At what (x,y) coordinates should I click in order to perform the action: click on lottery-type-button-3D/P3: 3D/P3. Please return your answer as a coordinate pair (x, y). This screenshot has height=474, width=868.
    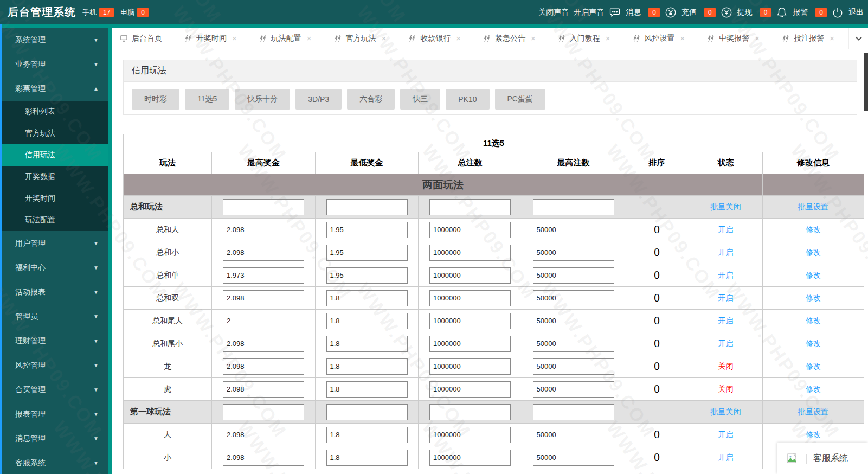
    Looking at the image, I should click on (319, 99).